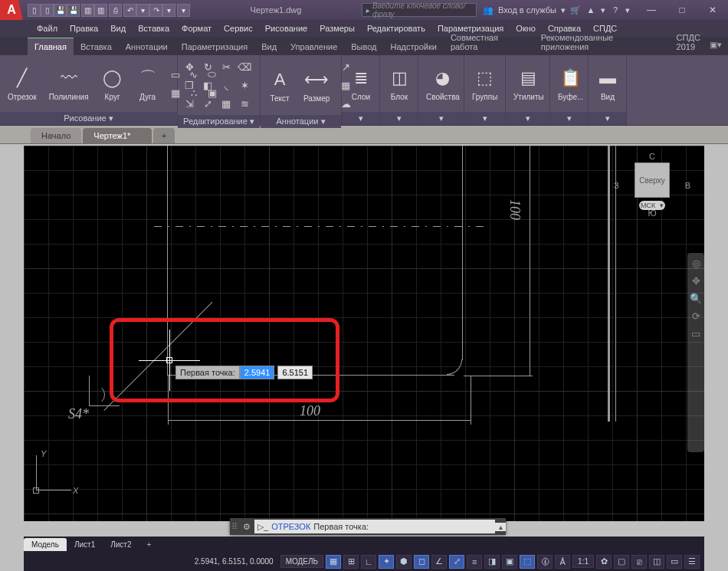 The width and height of the screenshot is (728, 571). I want to click on status-custom-icon: ☰, so click(692, 562).